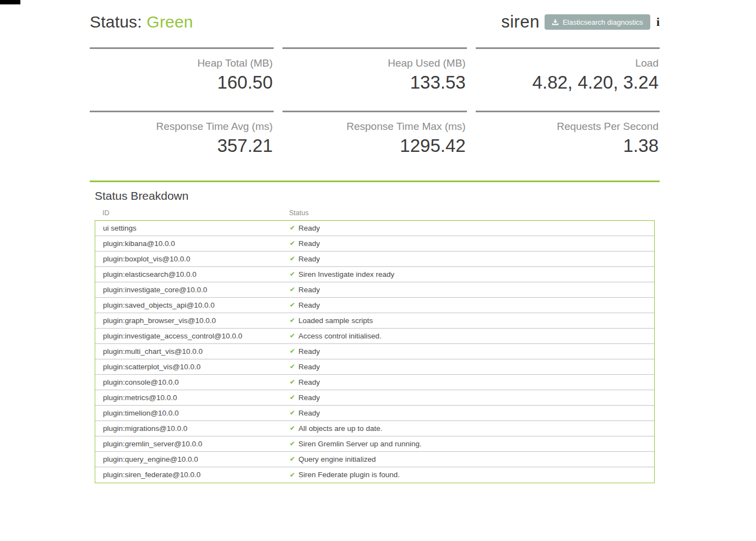 The height and width of the screenshot is (541, 756). Describe the element at coordinates (193, 413) in the screenshot. I see `row-id: plugin:timelion@10.0.0` at that location.